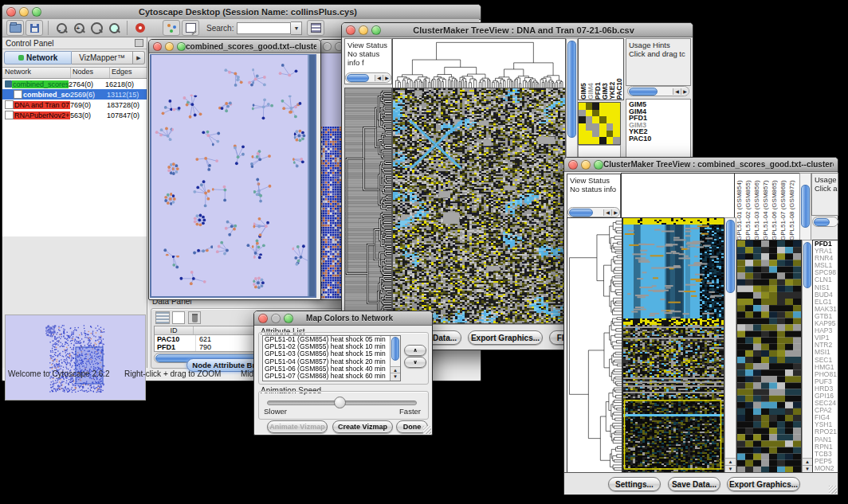  I want to click on tv2-save-data-button: Save Data..., so click(694, 484).